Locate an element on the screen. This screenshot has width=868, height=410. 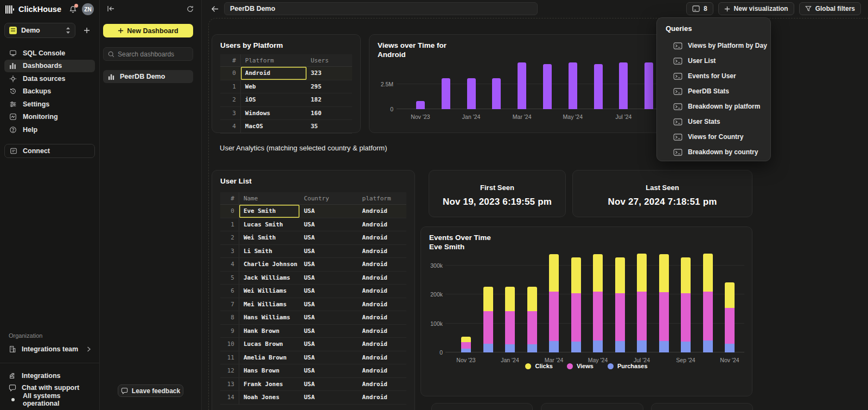
queries-menu-item: Views by Platform by Day is located at coordinates (714, 46).